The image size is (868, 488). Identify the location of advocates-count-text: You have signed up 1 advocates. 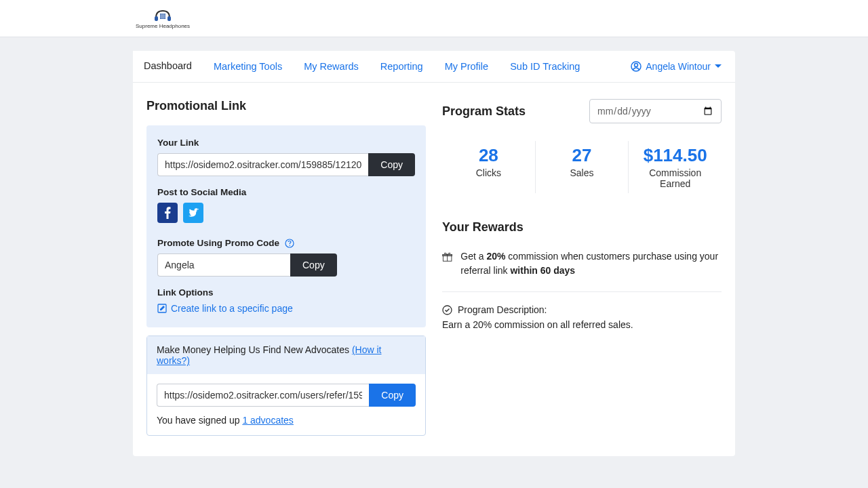
(286, 420).